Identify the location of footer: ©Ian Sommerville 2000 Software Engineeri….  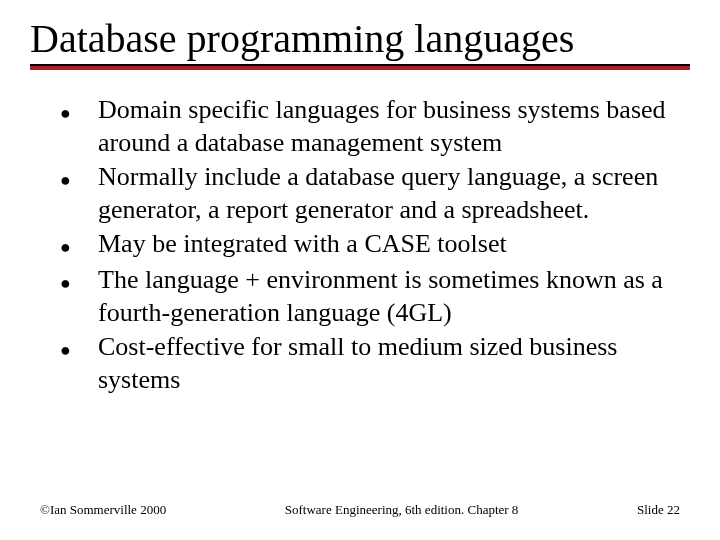
(360, 510).